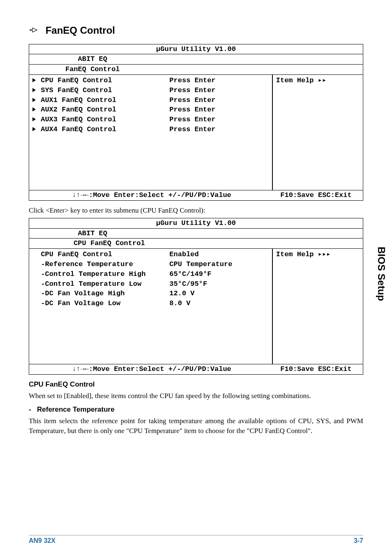 Image resolution: width=392 pixels, height=556 pixels. I want to click on bios2-title: µGuru Utility V1.00, so click(196, 224).